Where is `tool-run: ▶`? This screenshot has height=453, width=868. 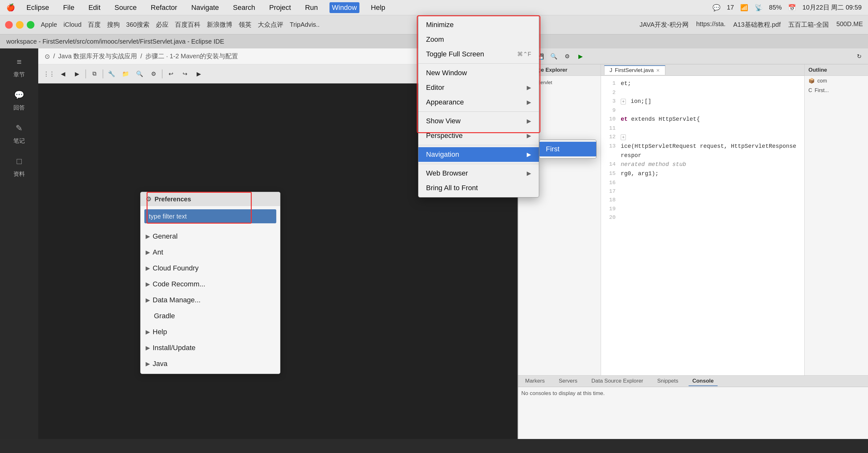 tool-run: ▶ is located at coordinates (199, 74).